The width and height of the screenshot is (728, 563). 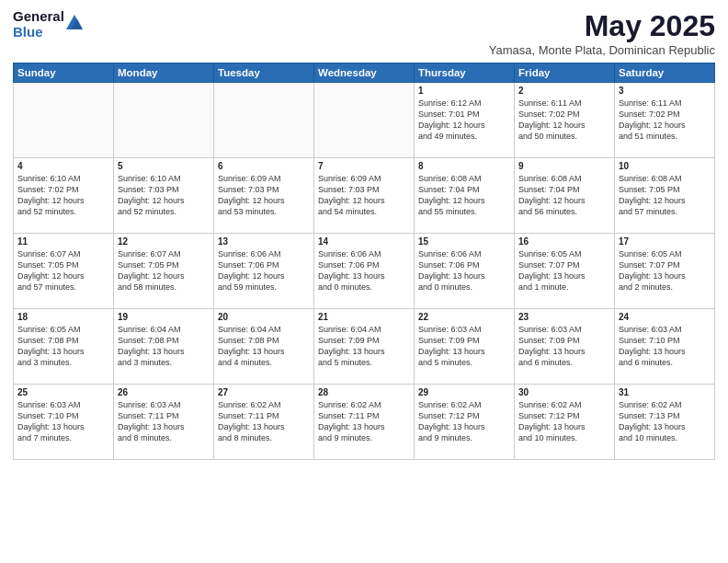 What do you see at coordinates (564, 90) in the screenshot?
I see `day-number: 2` at bounding box center [564, 90].